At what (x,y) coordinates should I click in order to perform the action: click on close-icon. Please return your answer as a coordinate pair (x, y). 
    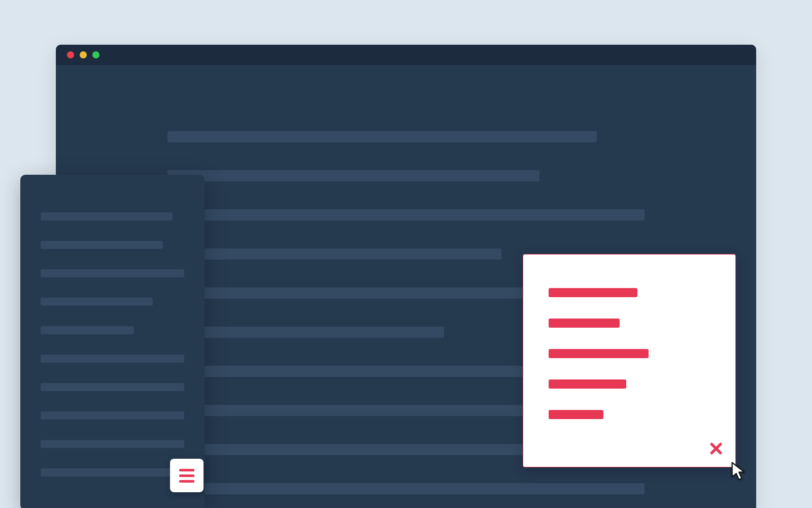
    Looking at the image, I should click on (716, 449).